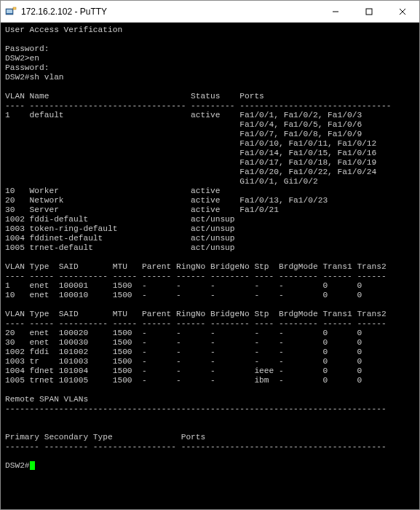 The height and width of the screenshot is (510, 420). Describe the element at coordinates (210, 12) in the screenshot. I see `titlebar: 172.16.2.102 - PuTTY` at that location.